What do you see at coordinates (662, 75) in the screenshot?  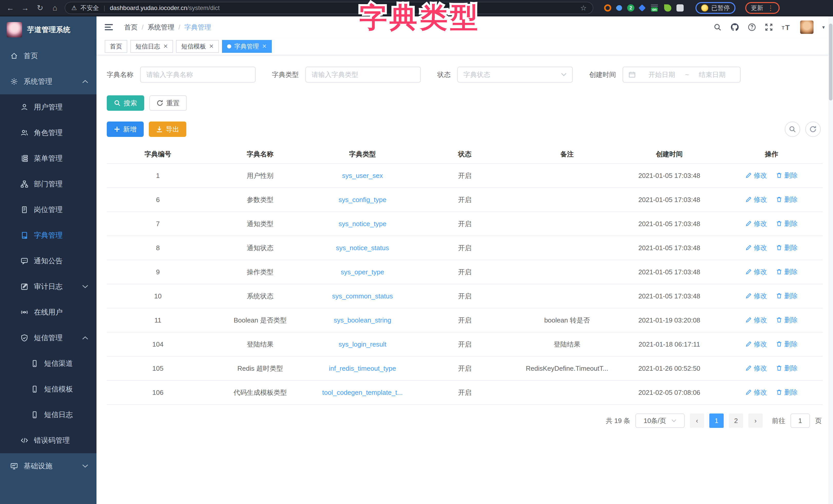 I see `start-date-input: 开始日期` at bounding box center [662, 75].